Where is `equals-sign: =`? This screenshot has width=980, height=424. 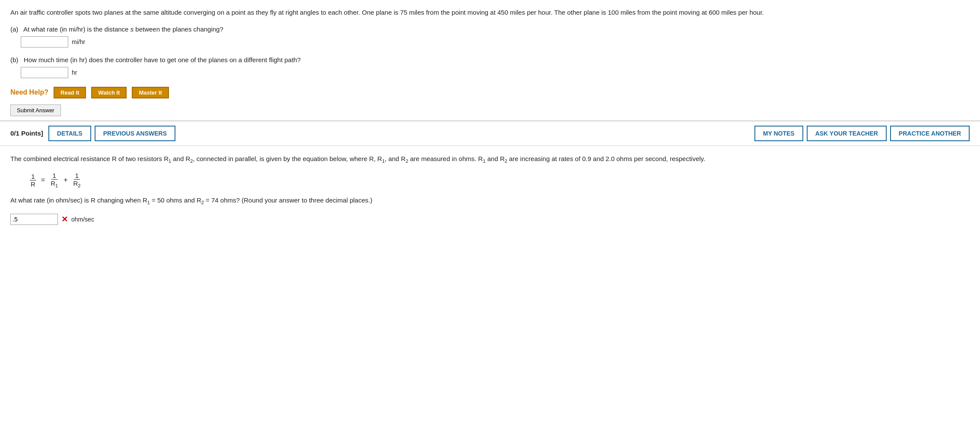
equals-sign: = is located at coordinates (43, 180).